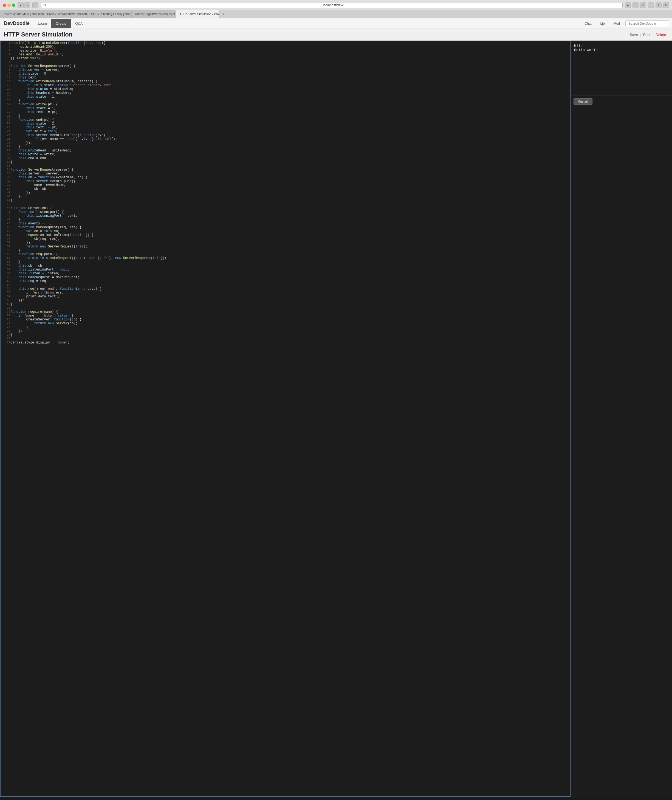  What do you see at coordinates (290, 108) in the screenshot?
I see `code-line: this.state = 1;` at bounding box center [290, 108].